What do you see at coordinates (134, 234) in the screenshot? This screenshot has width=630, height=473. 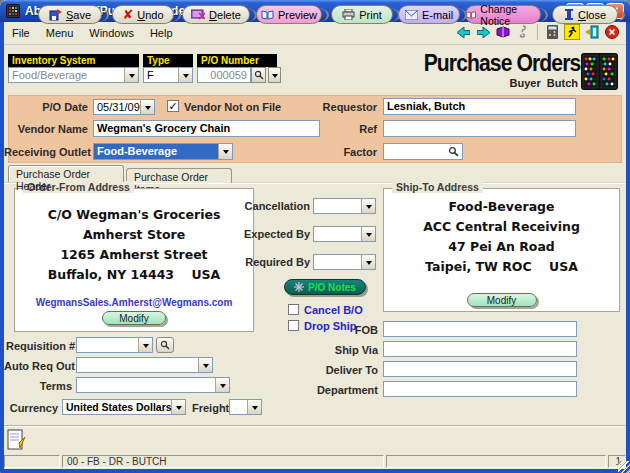 I see `order-from-line2: Amherst Store` at bounding box center [134, 234].